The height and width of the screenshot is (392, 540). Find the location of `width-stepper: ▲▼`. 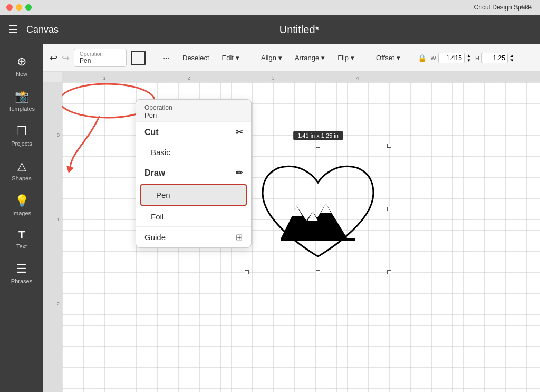

width-stepper: ▲▼ is located at coordinates (469, 58).